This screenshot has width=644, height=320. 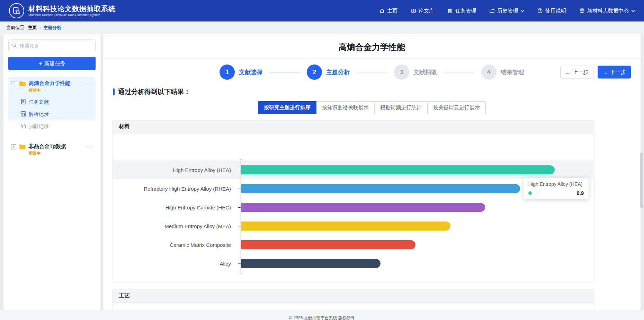 What do you see at coordinates (388, 11) in the screenshot?
I see `nav-item-home: 主页` at bounding box center [388, 11].